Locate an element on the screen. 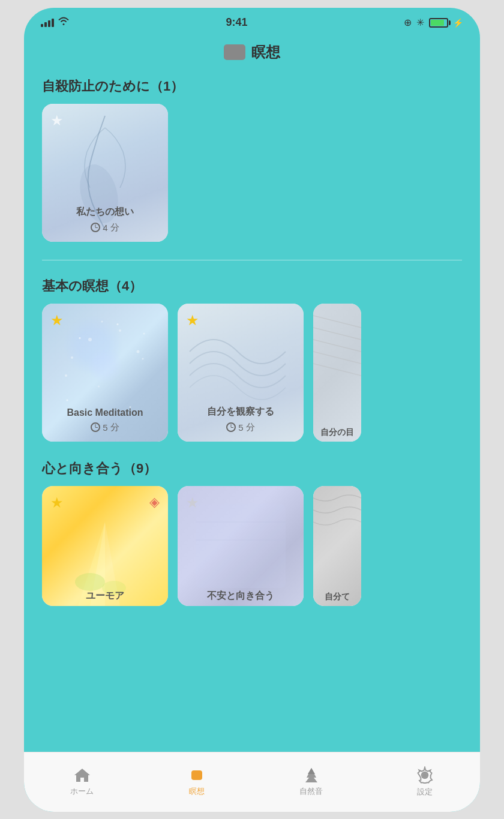  card-basic-meditation: ★ Basic Meditation 5 分 is located at coordinates (105, 373).